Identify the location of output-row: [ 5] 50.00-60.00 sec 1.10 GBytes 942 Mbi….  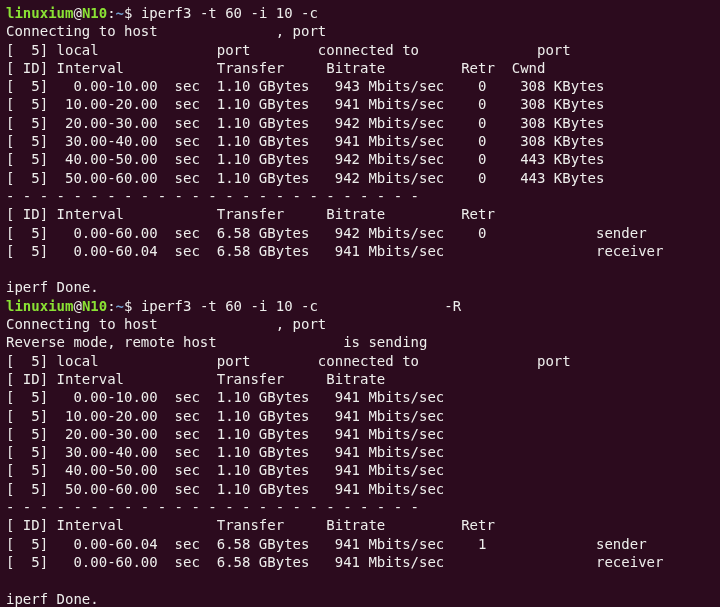
(305, 178).